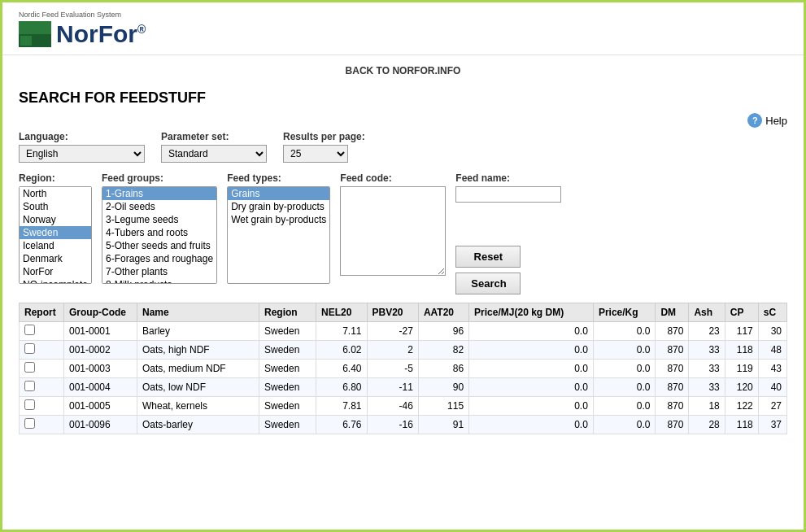 This screenshot has width=806, height=532. I want to click on help-label: Help, so click(776, 120).